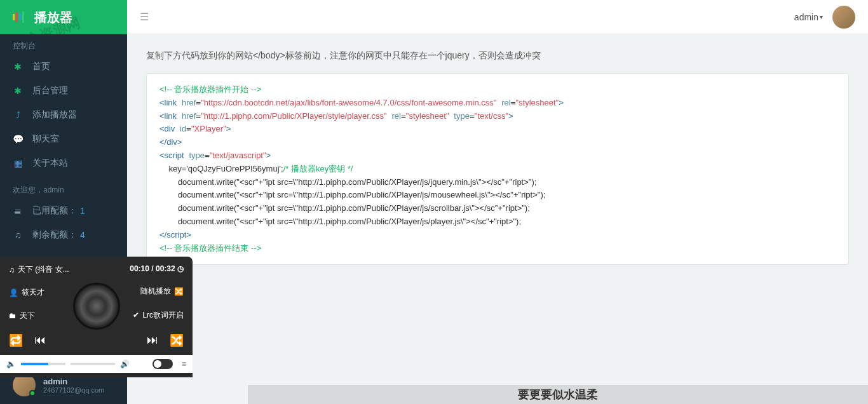  I want to click on lyrics-bar: 要更要似水温柔, so click(558, 394).